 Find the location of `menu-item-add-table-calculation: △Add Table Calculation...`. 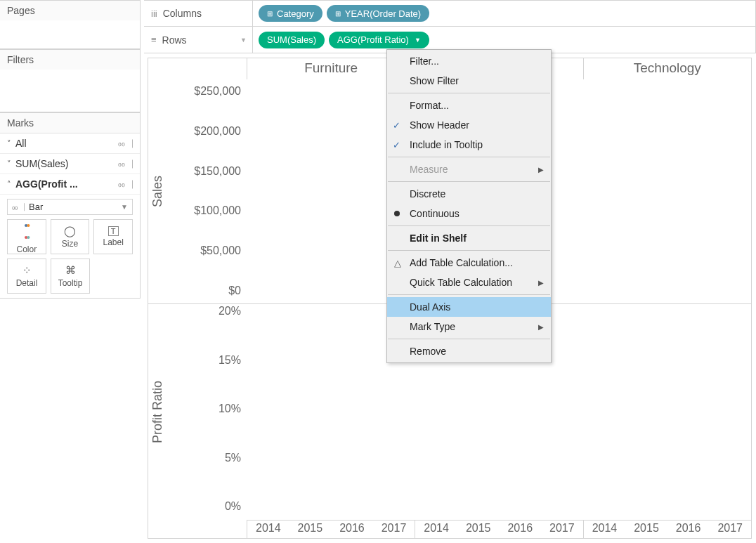

menu-item-add-table-calculation: △Add Table Calculation... is located at coordinates (469, 263).